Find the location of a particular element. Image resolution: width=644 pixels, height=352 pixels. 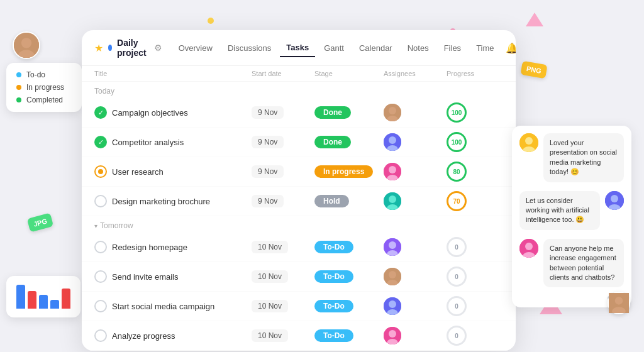

legend-dot-todo is located at coordinates (19, 75).